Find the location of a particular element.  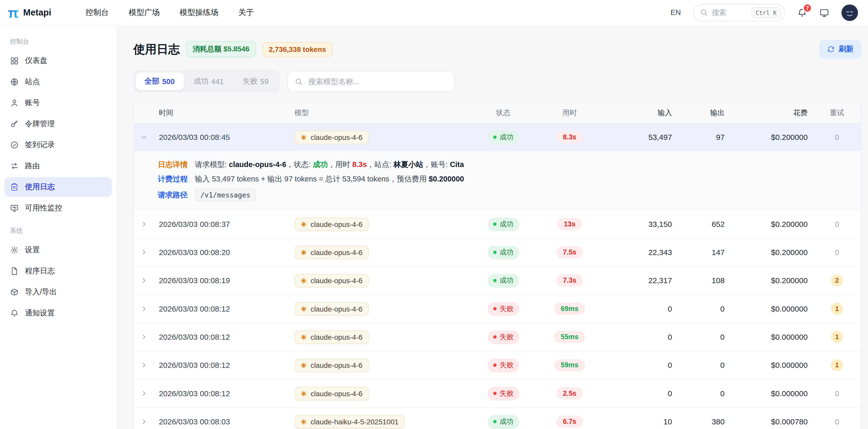

model-search-box is located at coordinates (371, 81).